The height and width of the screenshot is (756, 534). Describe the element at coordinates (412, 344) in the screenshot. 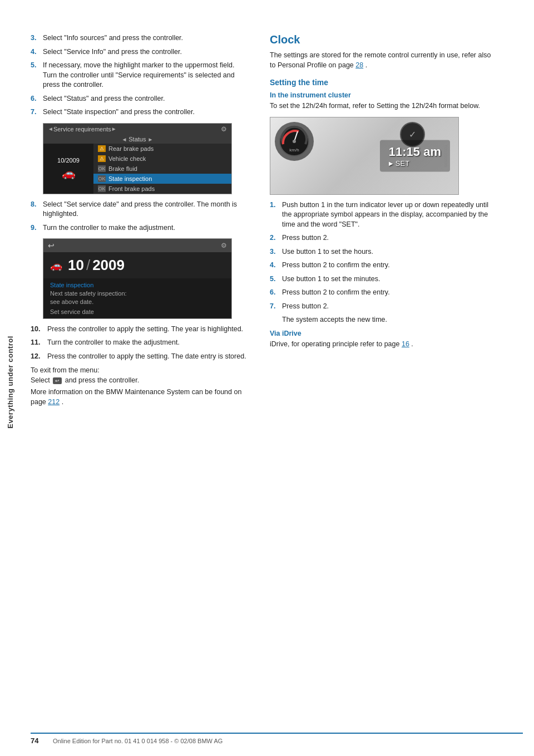

I see `via-idrive-end: .` at that location.